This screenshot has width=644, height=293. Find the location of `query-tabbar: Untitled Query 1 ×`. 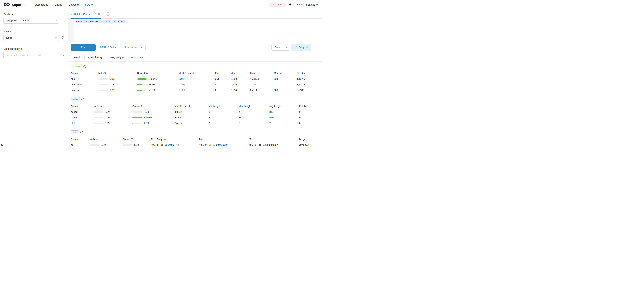

query-tabbar: Untitled Query 1 × is located at coordinates (195, 14).